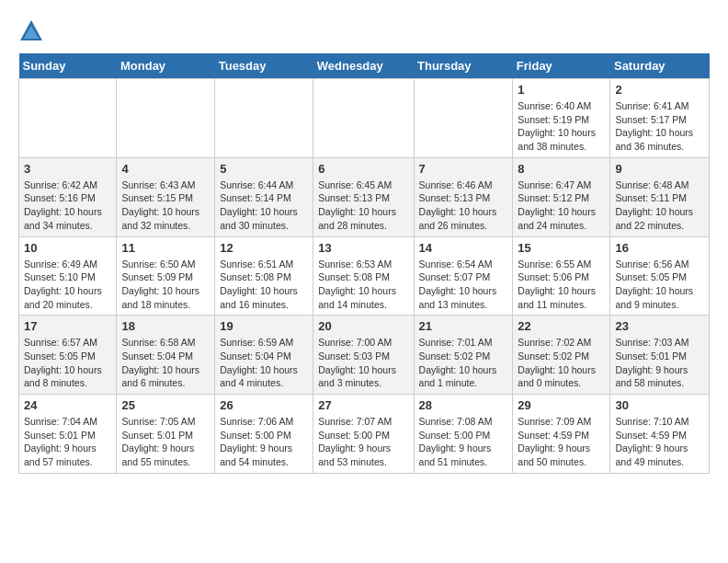 The image size is (728, 563). What do you see at coordinates (561, 362) in the screenshot?
I see `day-info: Sunrise: 7:02 AM Sunset: 5:02 PM Dayligh…` at bounding box center [561, 362].